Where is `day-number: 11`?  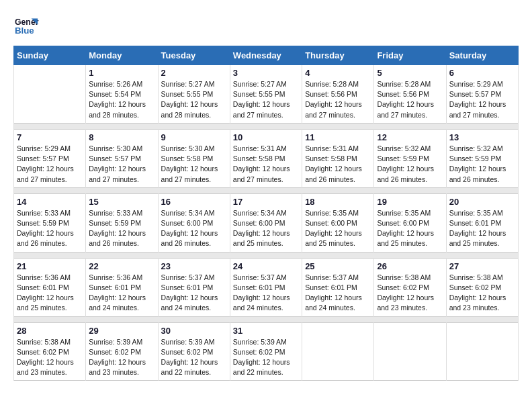
day-number: 11 is located at coordinates (338, 137).